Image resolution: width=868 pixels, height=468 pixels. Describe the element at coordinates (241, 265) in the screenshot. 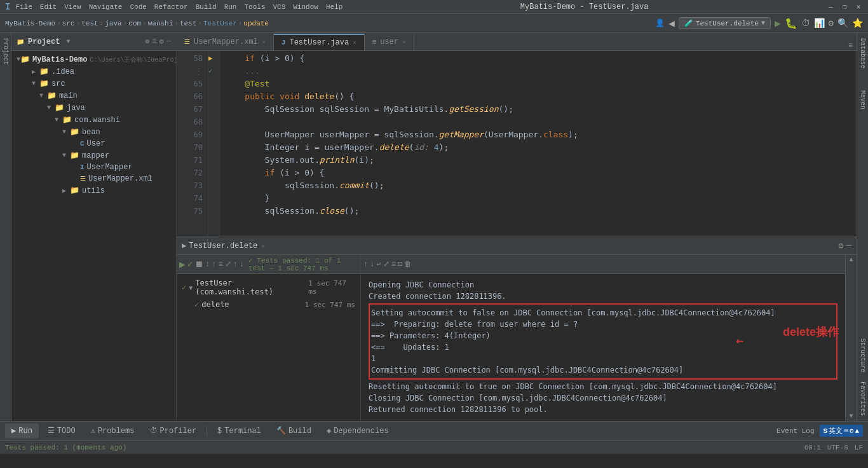

I see `next-fail-icon: ↓` at that location.